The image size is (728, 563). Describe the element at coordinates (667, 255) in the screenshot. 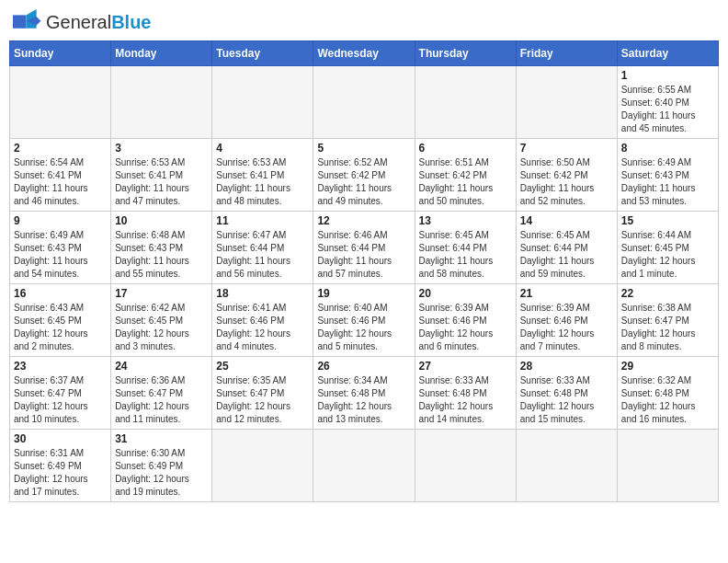

I see `day-info: Sunrise: 6:44 AM Sunset: 6:45 PM Dayligh…` at that location.